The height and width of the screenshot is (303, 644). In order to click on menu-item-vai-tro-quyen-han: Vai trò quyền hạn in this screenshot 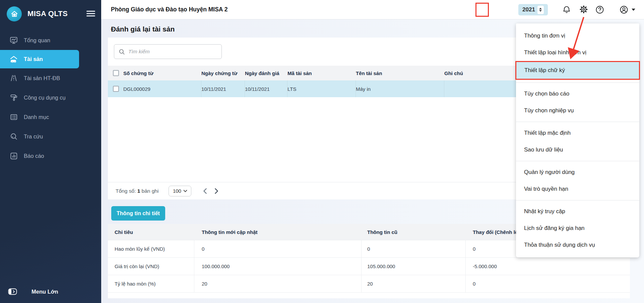, I will do `click(578, 189)`.